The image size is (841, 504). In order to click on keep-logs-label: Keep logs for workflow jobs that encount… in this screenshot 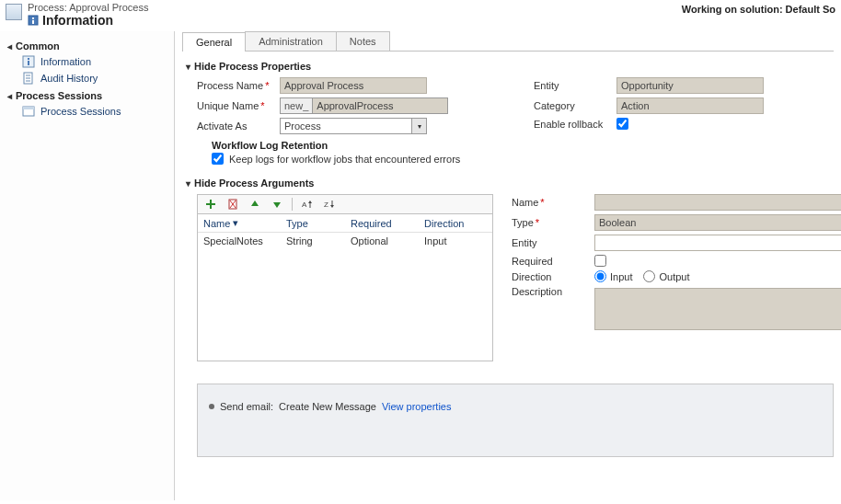, I will do `click(344, 159)`.